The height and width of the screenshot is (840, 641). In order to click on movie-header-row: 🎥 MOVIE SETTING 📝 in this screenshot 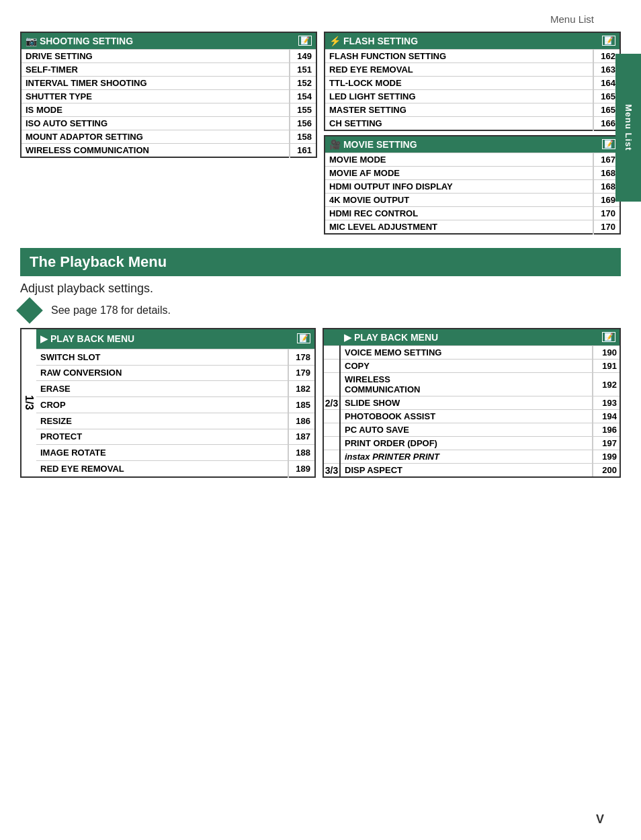, I will do `click(472, 144)`.